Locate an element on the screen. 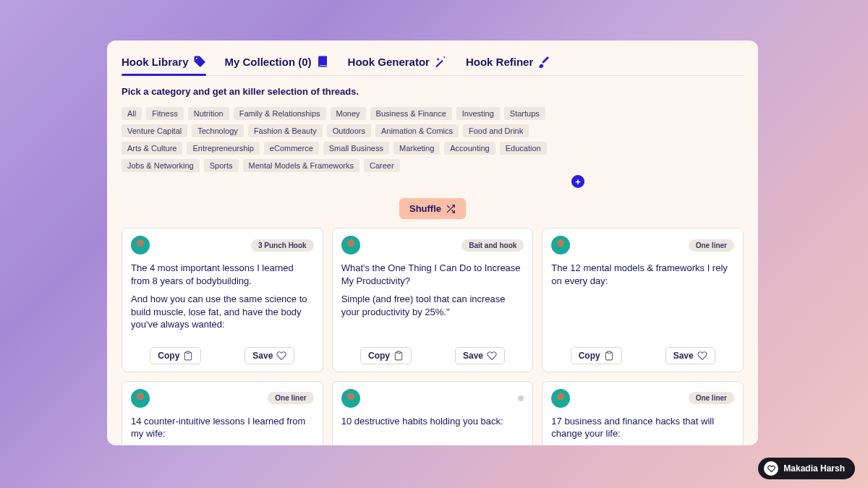 The image size is (868, 488). hook-text: The 12 mental models & frameworks I rely… is located at coordinates (642, 275).